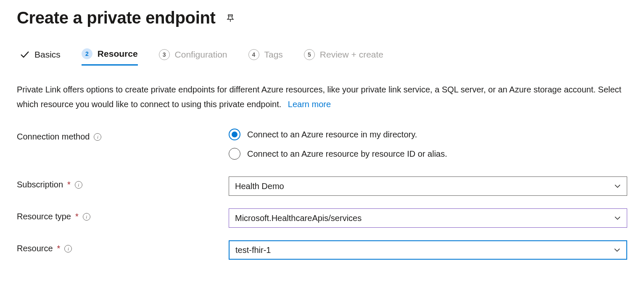 The image size is (644, 300). Describe the element at coordinates (40, 57) in the screenshot. I see `tab-basics: Basics` at that location.